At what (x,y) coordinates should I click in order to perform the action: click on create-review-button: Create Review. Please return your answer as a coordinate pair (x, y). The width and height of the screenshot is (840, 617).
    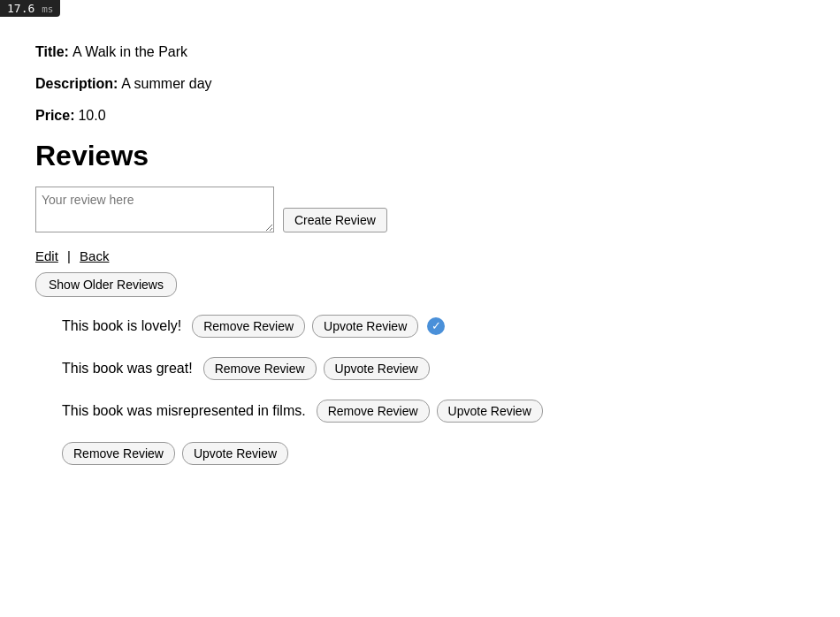
    Looking at the image, I should click on (335, 220).